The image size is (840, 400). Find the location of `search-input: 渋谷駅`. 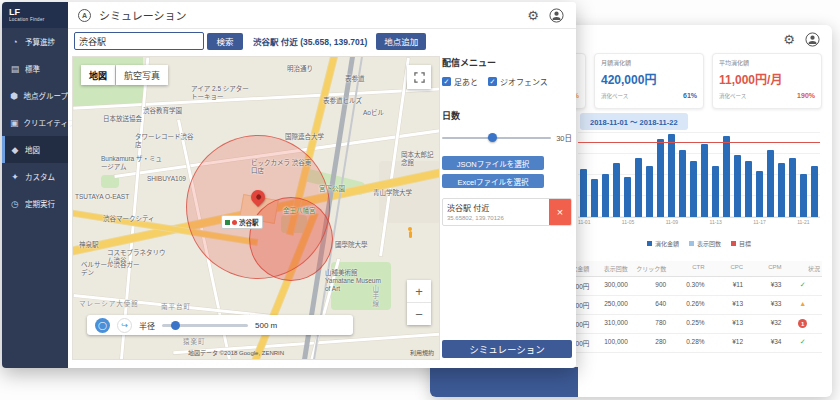

search-input: 渋谷駅 is located at coordinates (139, 41).